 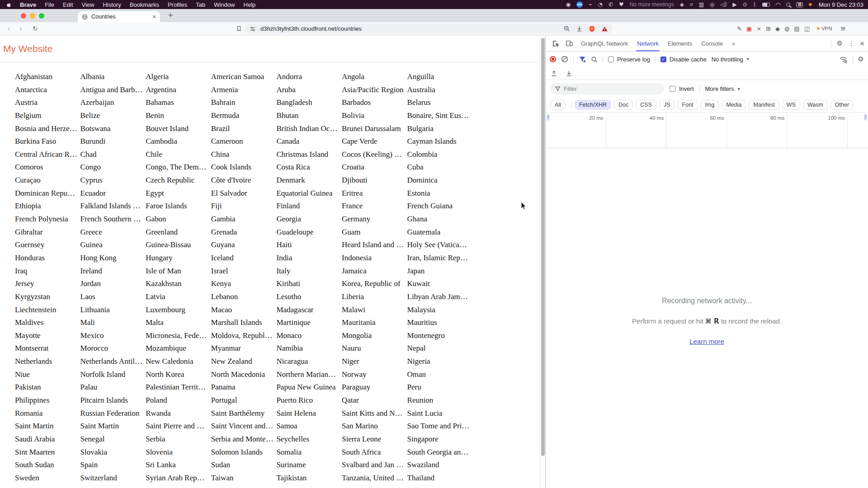 I want to click on clear-network-log-icon, so click(x=565, y=59).